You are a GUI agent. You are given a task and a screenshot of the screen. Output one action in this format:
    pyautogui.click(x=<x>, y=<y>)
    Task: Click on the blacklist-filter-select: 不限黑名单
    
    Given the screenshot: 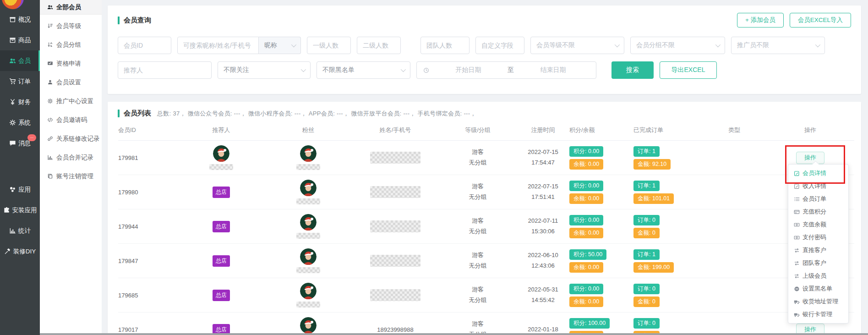 What is the action you would take?
    pyautogui.click(x=364, y=70)
    